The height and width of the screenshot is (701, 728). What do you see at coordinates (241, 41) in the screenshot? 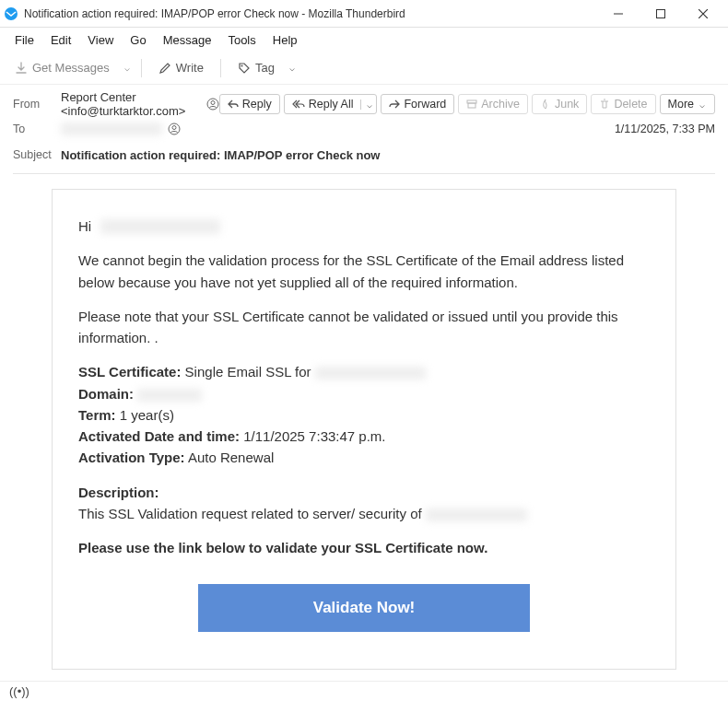
I see `menu-tools: Tools` at bounding box center [241, 41].